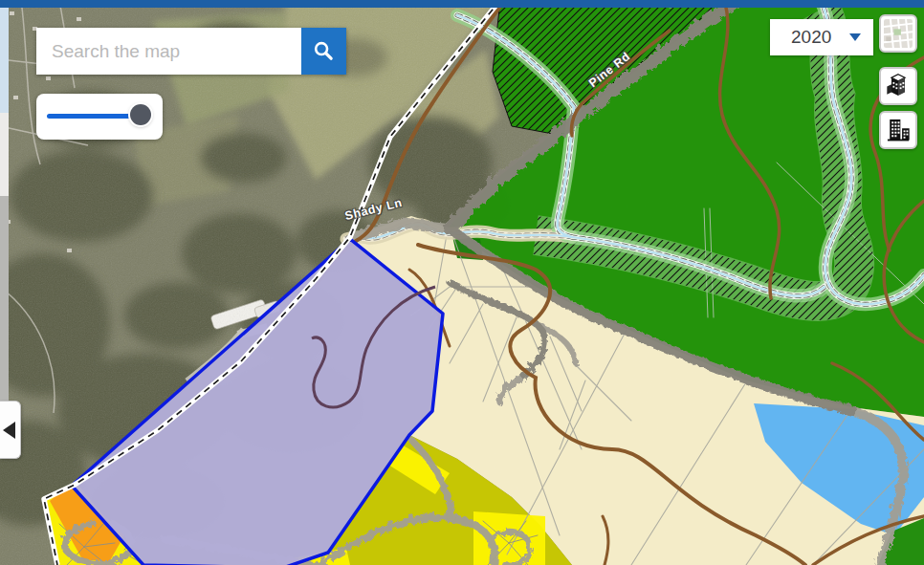 The width and height of the screenshot is (924, 565). I want to click on year-dropdown: 2020, so click(822, 37).